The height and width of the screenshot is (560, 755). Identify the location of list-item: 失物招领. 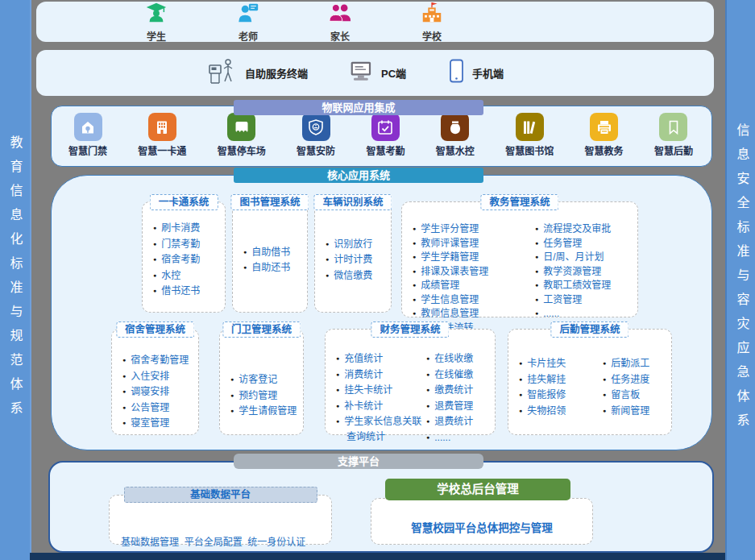
(561, 411).